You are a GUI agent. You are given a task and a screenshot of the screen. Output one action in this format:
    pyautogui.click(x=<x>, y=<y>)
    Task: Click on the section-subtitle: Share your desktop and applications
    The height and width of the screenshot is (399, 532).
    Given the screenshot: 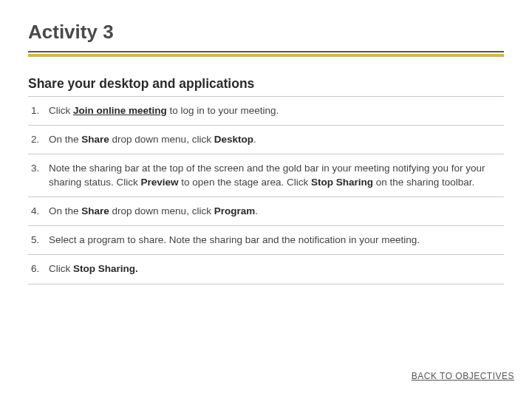 What is the action you would take?
    pyautogui.click(x=266, y=86)
    